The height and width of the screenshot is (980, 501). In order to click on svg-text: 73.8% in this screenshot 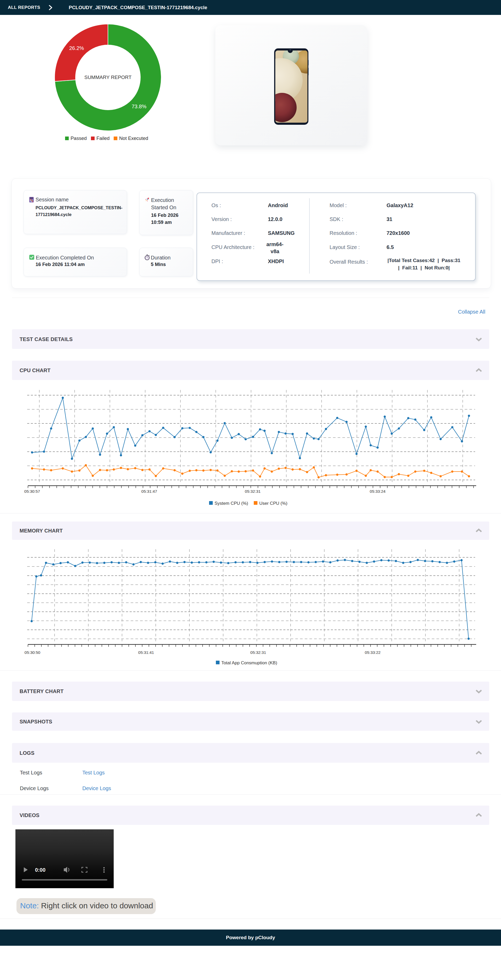, I will do `click(139, 107)`.